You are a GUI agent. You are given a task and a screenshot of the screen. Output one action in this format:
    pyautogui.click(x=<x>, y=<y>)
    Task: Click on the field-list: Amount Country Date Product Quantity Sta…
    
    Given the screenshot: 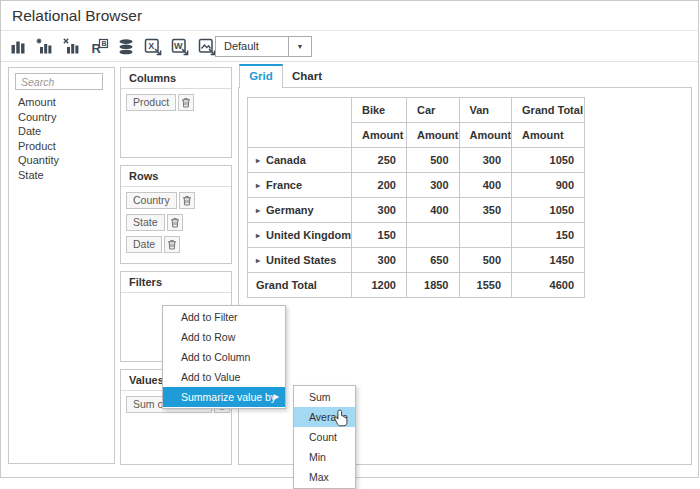 What is the action you would take?
    pyautogui.click(x=65, y=139)
    